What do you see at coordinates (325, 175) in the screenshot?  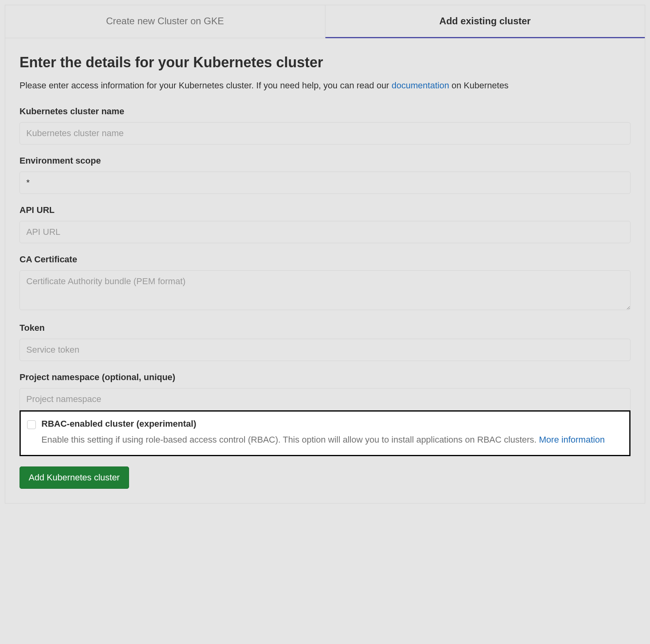 I see `field-group-environment-scope: Environment scope` at bounding box center [325, 175].